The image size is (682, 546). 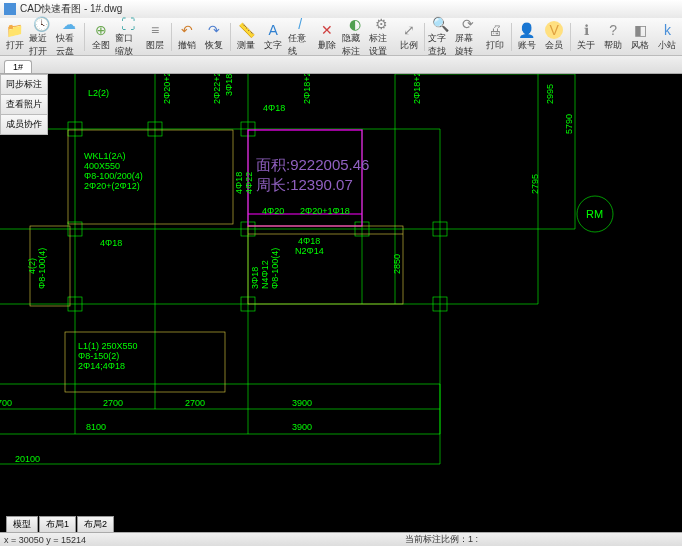 I want to click on 标注设置-icon: ⚙, so click(x=382, y=24).